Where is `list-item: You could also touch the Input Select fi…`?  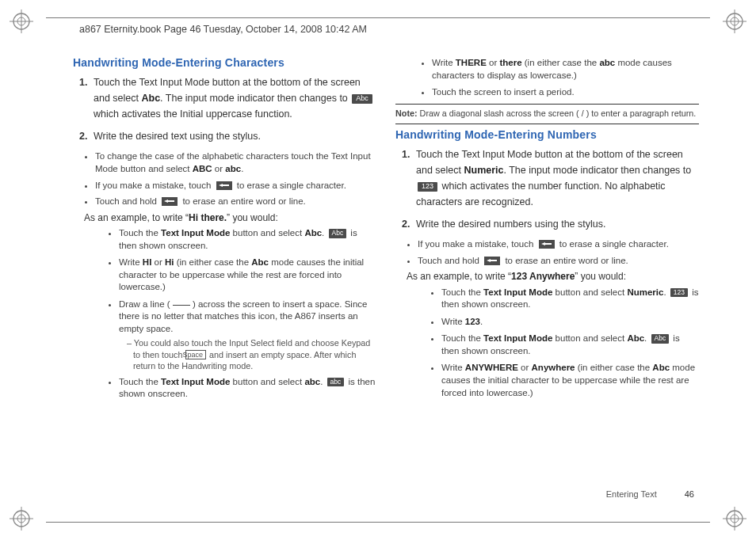 list-item: You could also touch the Input Select fi… is located at coordinates (252, 354).